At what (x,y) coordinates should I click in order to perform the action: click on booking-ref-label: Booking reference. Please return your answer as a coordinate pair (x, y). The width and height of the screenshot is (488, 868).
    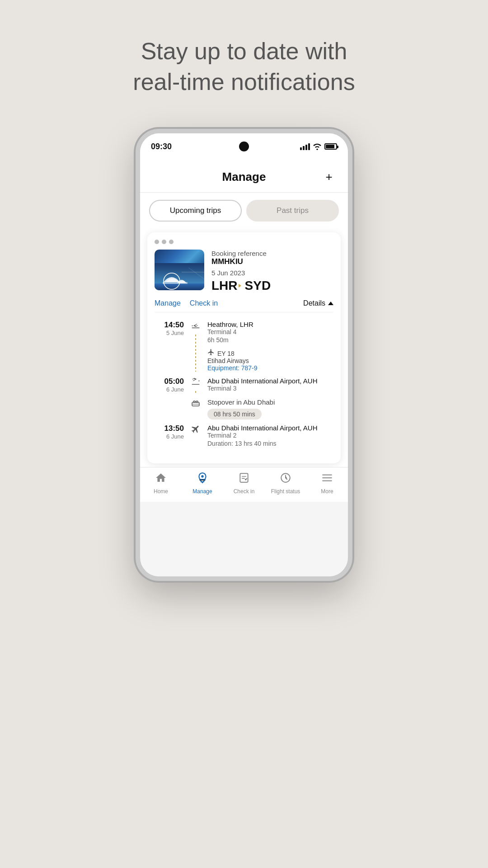
    Looking at the image, I should click on (241, 253).